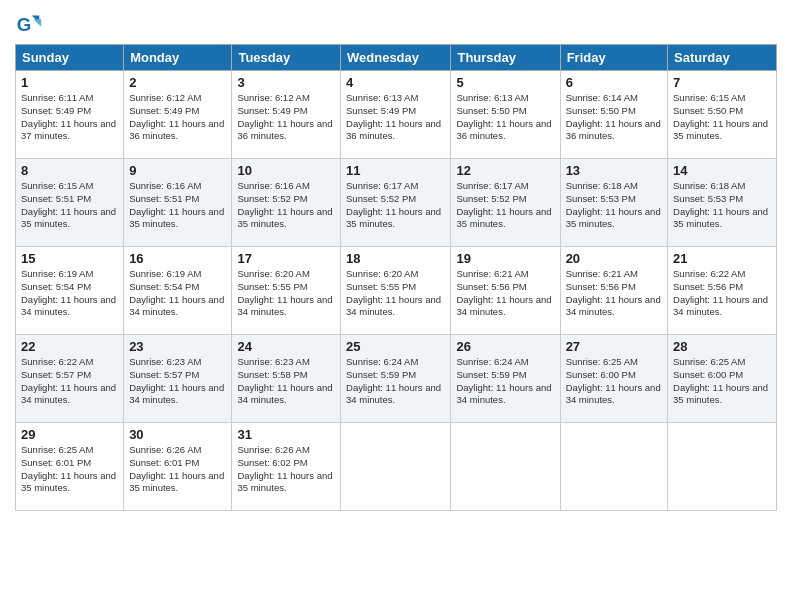  Describe the element at coordinates (178, 346) in the screenshot. I see `day-number: 23` at that location.